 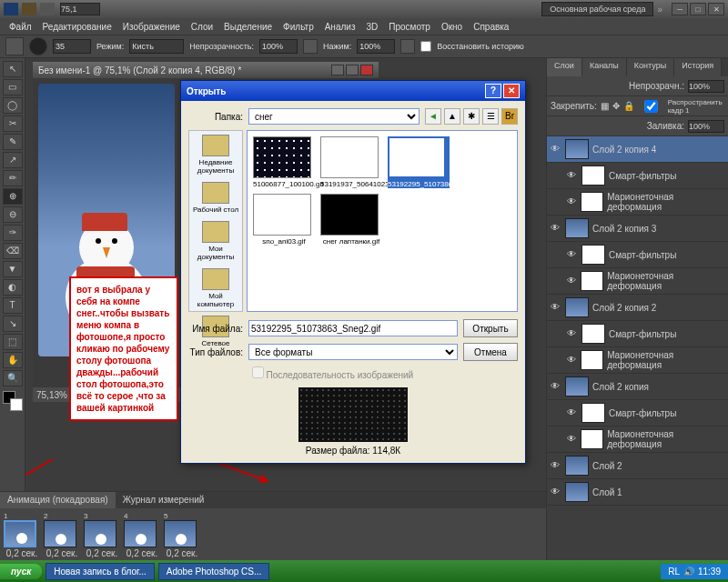 I want to click on layer-row: 👁Слой 2 копия, so click(x=637, y=387).